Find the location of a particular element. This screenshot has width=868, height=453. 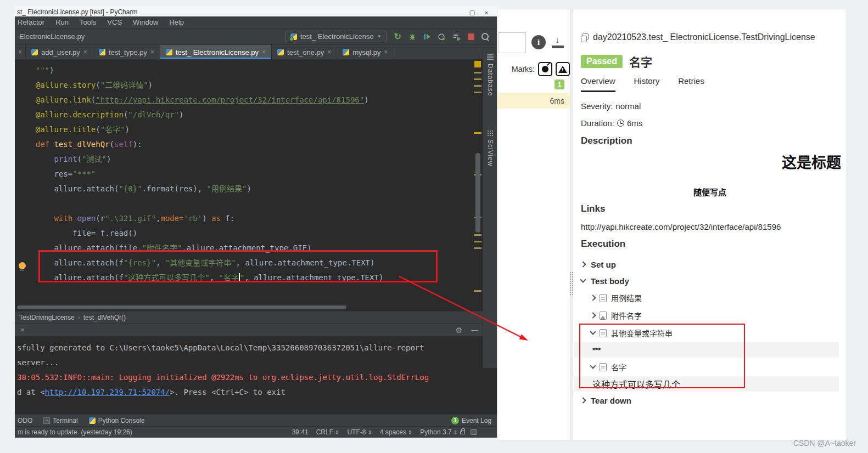

lock-icon is located at coordinates (462, 432).